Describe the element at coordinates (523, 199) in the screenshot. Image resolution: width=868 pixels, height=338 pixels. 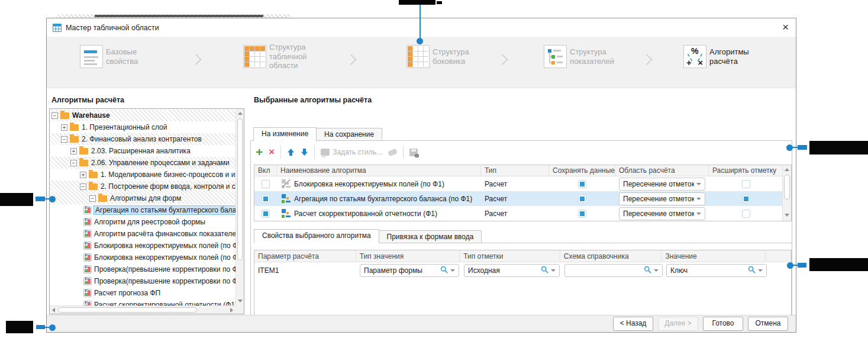
I see `grid-rows: Блокировка некорректируемых полей (по Ф1…` at that location.